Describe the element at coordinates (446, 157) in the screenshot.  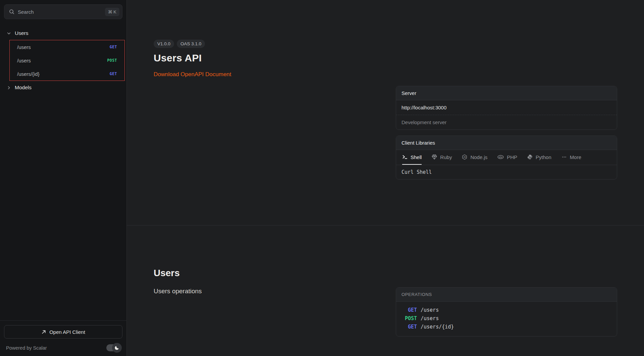
I see `tab-label: Ruby` at that location.